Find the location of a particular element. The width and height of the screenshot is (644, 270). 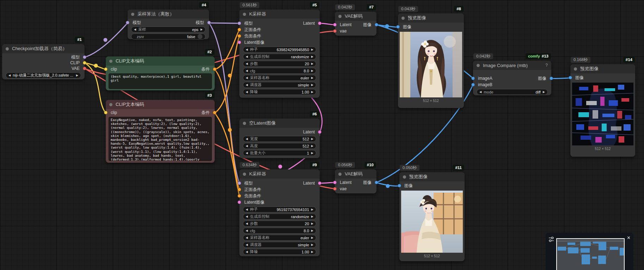

node-titlebar: VAE解码 is located at coordinates (356, 174).